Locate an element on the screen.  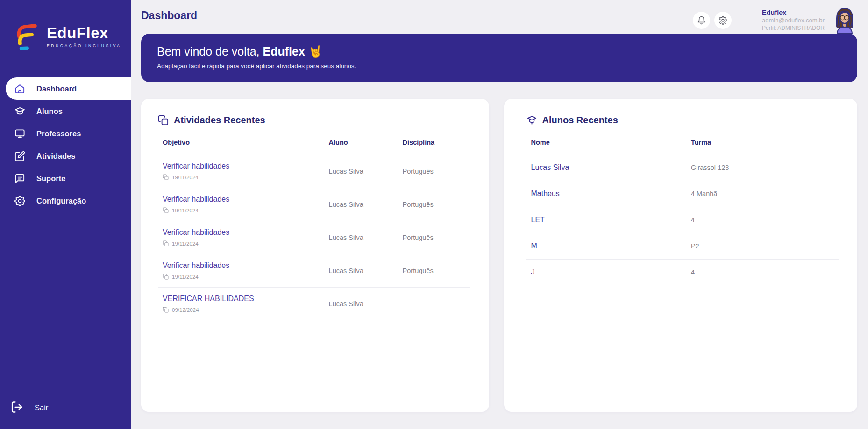
logout-button: Sair is located at coordinates (65, 408).